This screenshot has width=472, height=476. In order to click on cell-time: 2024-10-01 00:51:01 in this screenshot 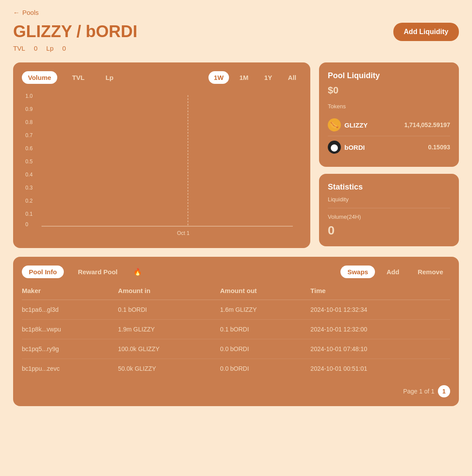, I will do `click(380, 369)`.